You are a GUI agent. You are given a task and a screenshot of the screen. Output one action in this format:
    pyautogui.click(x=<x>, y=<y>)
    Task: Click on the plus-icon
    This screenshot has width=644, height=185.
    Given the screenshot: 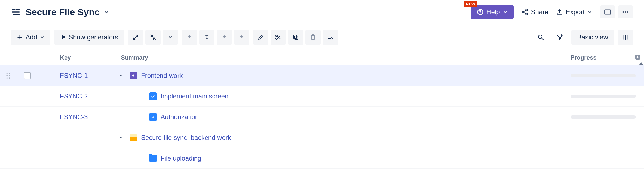 What is the action you would take?
    pyautogui.click(x=20, y=37)
    